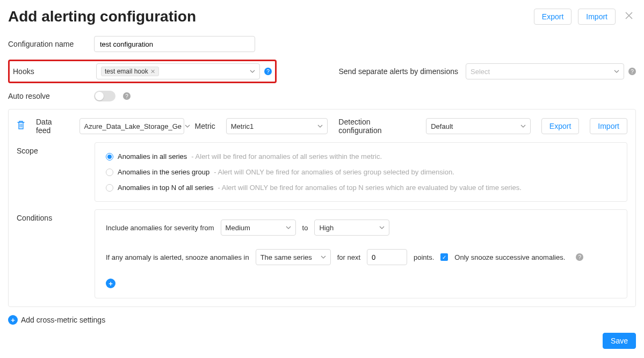  Describe the element at coordinates (322, 320) in the screenshot. I see `add-cross-metric-button: + Add cross-metric settings` at that location.